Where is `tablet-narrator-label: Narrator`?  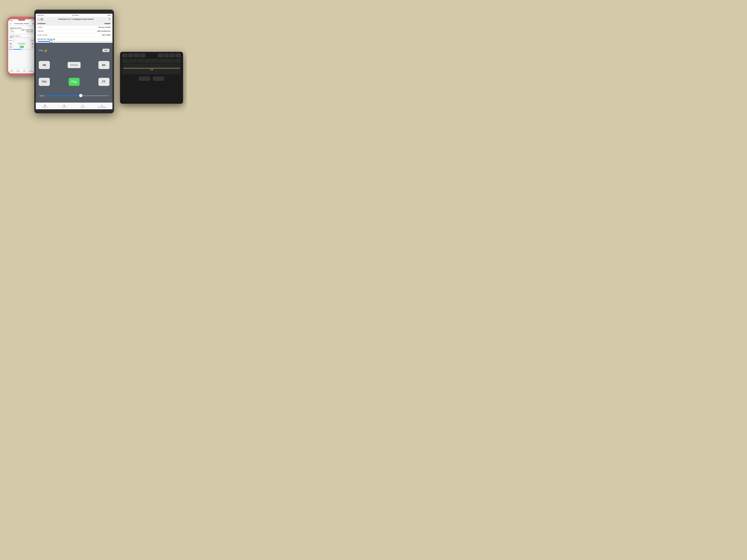
tablet-narrator-label: Narrator is located at coordinates (41, 31).